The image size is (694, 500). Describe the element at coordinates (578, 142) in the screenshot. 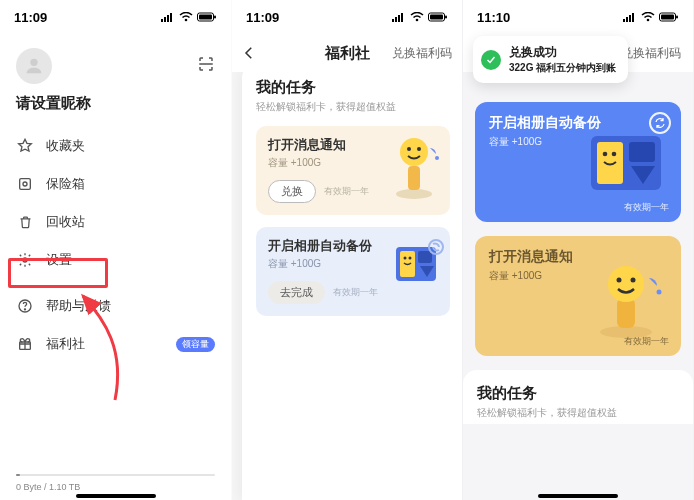

I see `card-subtitle: 容量 +100G` at that location.